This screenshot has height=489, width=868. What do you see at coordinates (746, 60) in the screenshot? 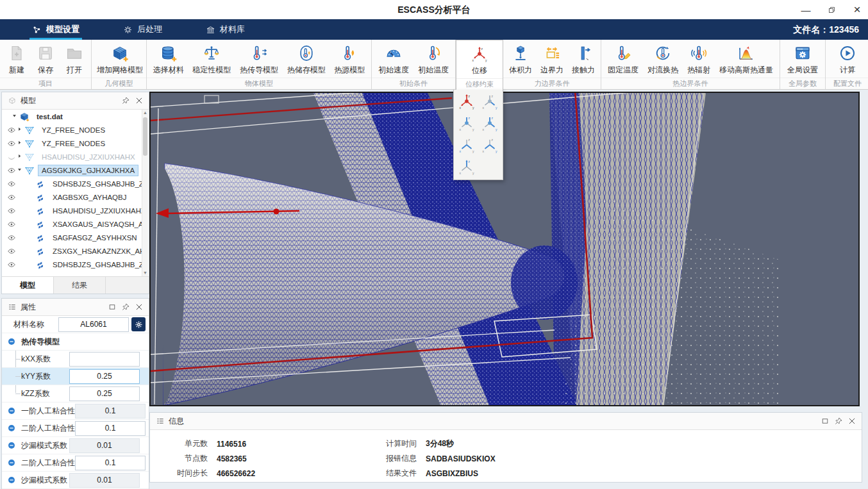
I see `gaussian-flux-button: 移动高斯热通量` at bounding box center [746, 60].